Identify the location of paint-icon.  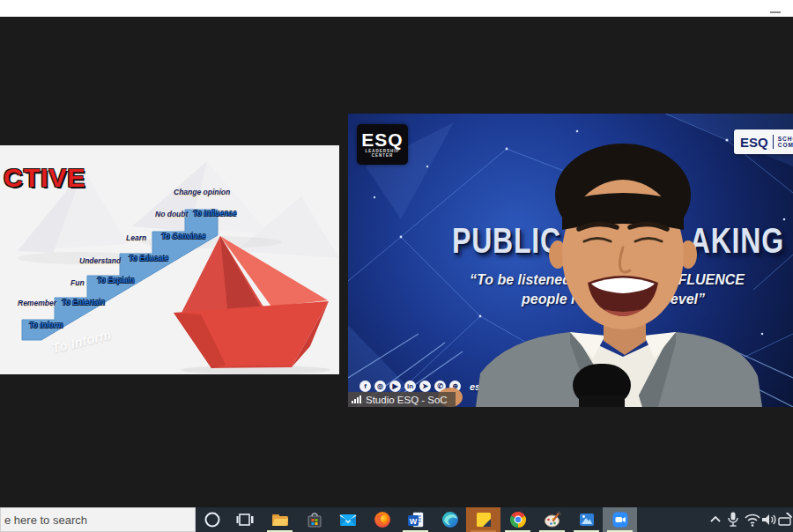
(552, 520).